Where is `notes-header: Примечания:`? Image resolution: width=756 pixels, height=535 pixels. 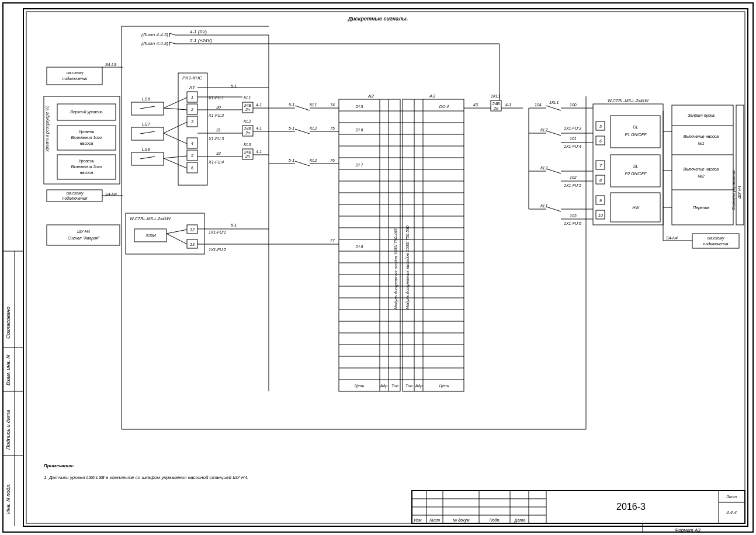 notes-header: Примечания: is located at coordinates (59, 466).